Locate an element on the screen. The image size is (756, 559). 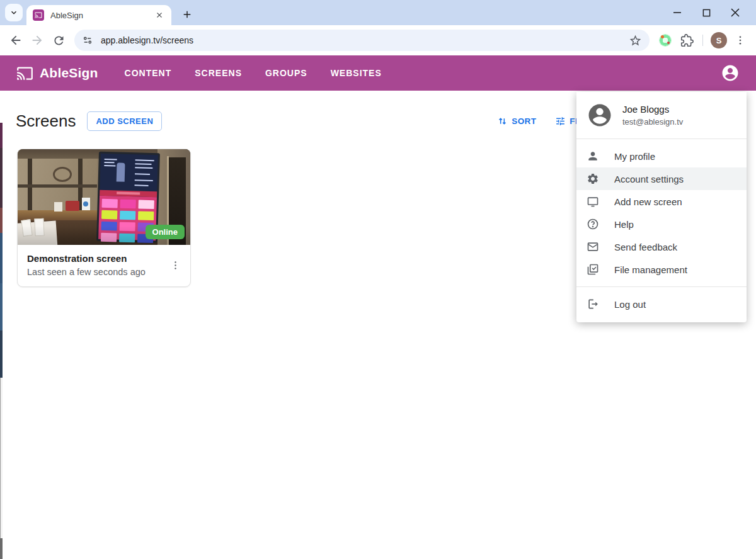
back-icon is located at coordinates (16, 40).